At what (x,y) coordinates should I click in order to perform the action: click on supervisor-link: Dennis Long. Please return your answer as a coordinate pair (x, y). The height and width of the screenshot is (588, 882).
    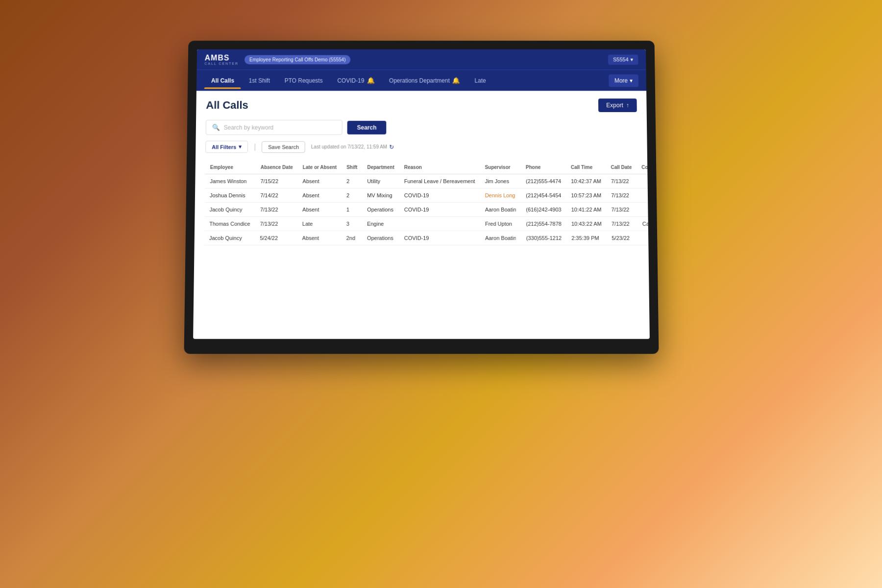
    Looking at the image, I should click on (500, 195).